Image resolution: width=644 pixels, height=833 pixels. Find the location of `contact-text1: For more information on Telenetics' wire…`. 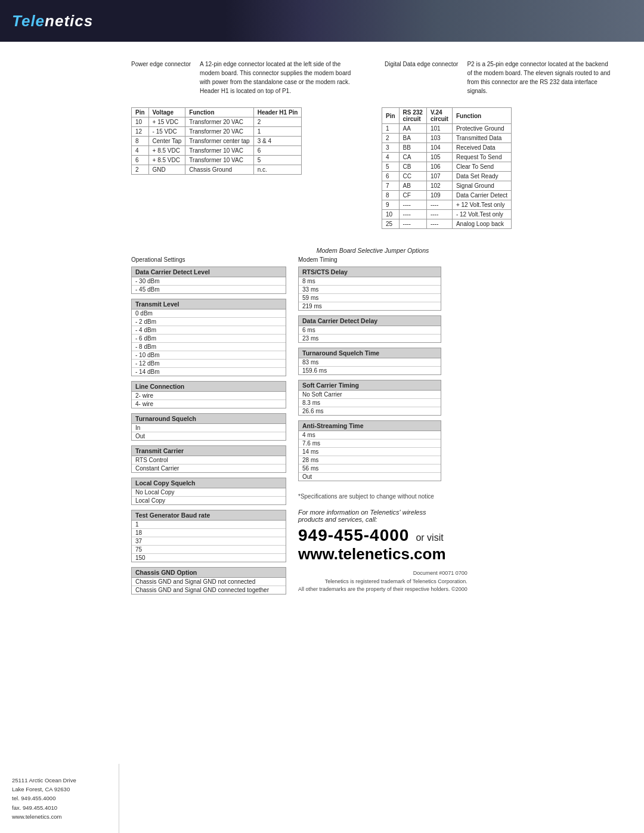

contact-text1: For more information on Telenetics' wire… is located at coordinates (383, 516).